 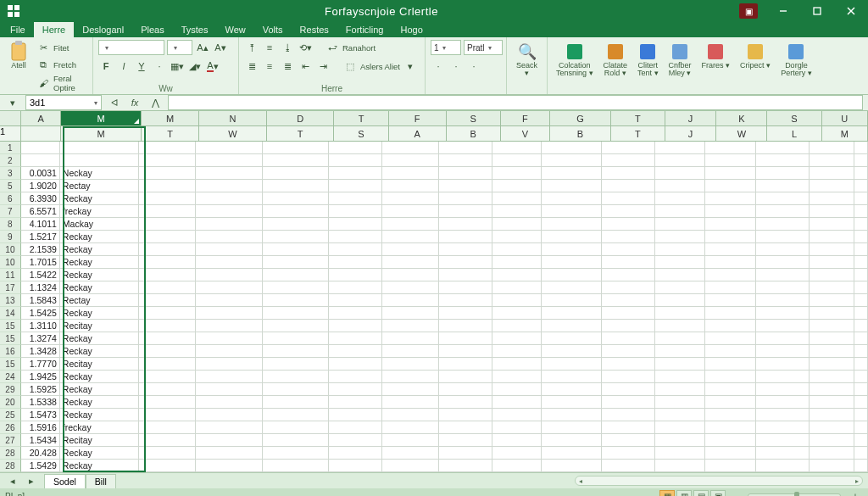 I want to click on search-button: 🔍 Seack ▾, so click(x=527, y=59).